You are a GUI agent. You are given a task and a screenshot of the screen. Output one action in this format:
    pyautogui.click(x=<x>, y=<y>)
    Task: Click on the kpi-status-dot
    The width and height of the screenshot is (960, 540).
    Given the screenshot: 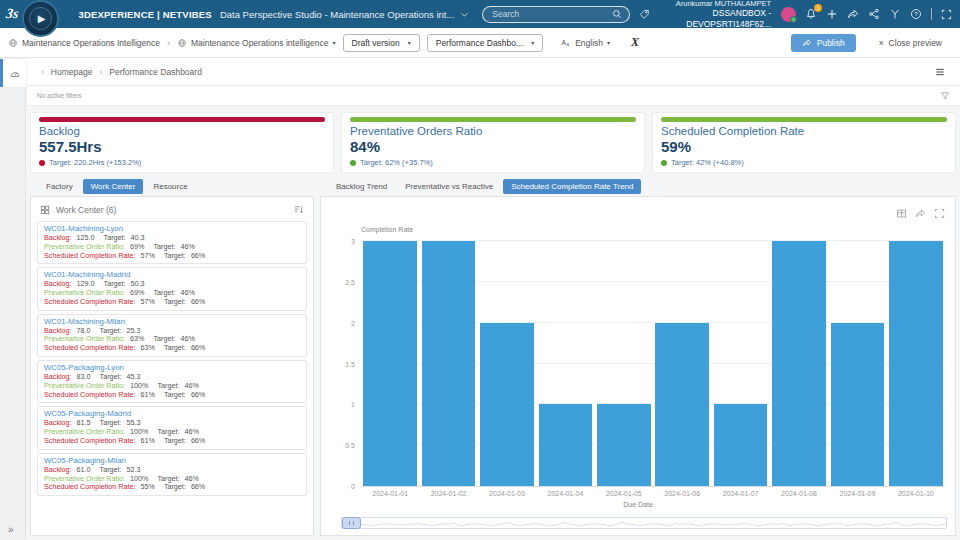 What is the action you would take?
    pyautogui.click(x=42, y=163)
    